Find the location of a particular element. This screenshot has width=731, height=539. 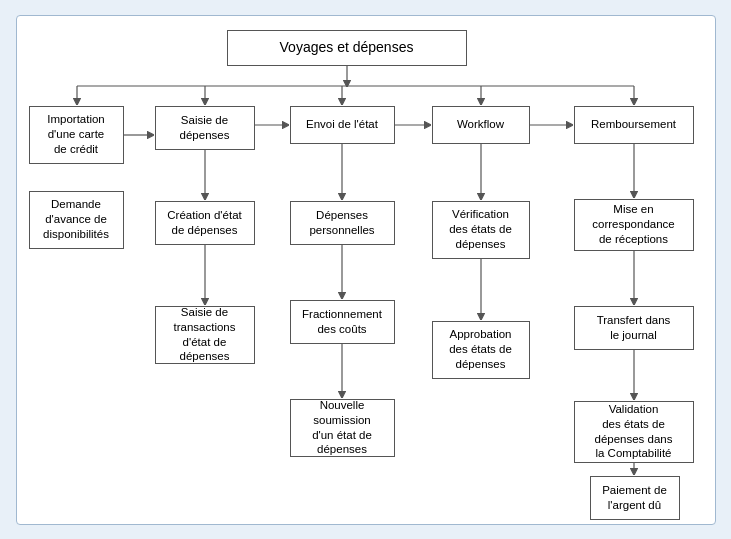

validation-box: Validationdes états dedépenses dansla Co… is located at coordinates (634, 432).